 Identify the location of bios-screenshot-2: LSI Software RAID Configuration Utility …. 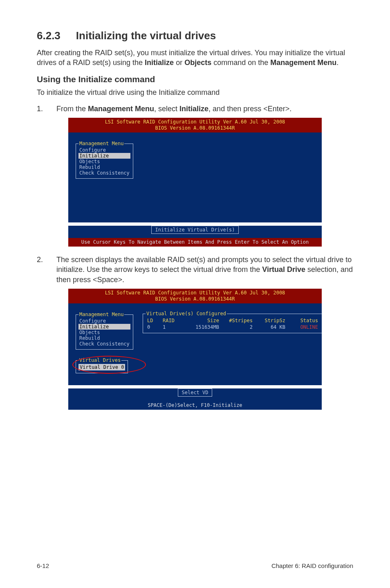
(195, 349).